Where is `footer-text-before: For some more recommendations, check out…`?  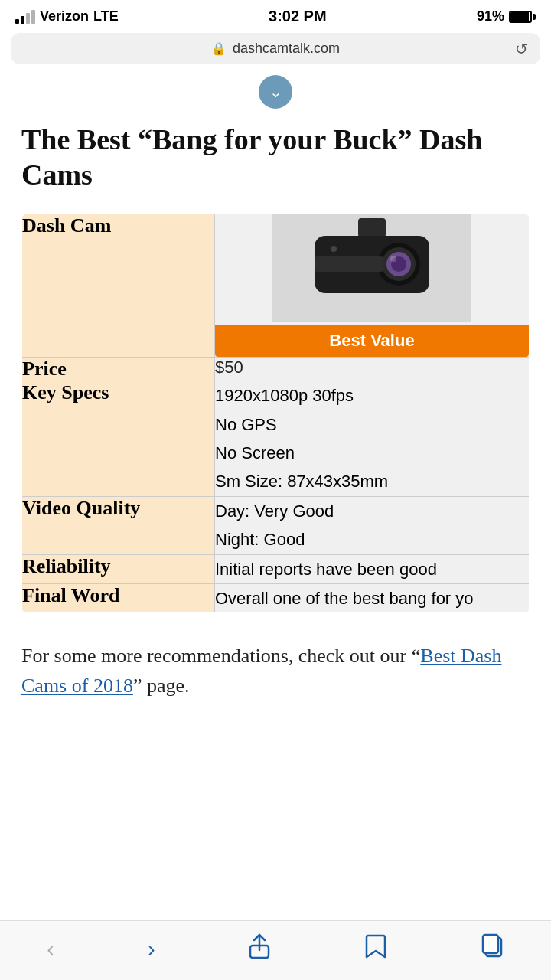
footer-text-before: For some more recommendations, check out… is located at coordinates (220, 655).